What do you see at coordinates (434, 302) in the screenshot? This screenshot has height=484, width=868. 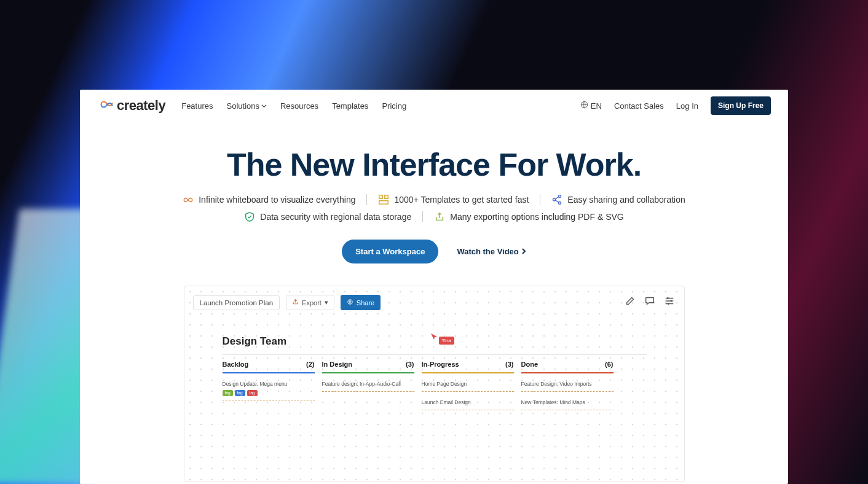 I see `mock-toolbar: Launch Promotion Plan Export ▾ Share` at bounding box center [434, 302].